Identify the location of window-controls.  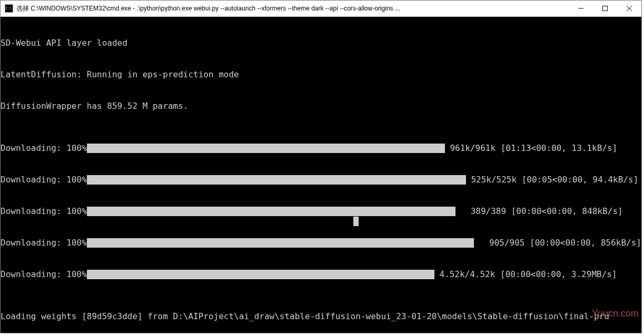
(605, 8).